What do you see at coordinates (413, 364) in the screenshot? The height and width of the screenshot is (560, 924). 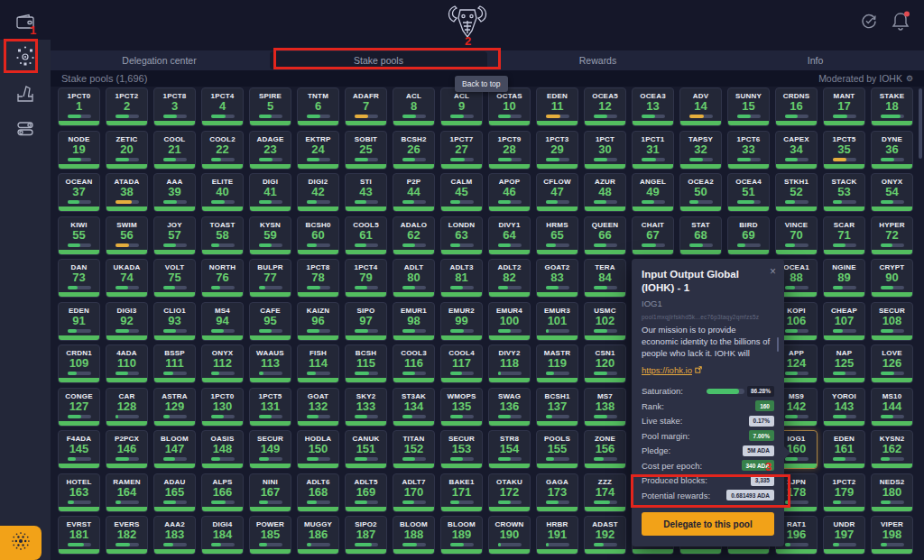 I see `pool-tile-COOL3-116: COOL3116` at bounding box center [413, 364].